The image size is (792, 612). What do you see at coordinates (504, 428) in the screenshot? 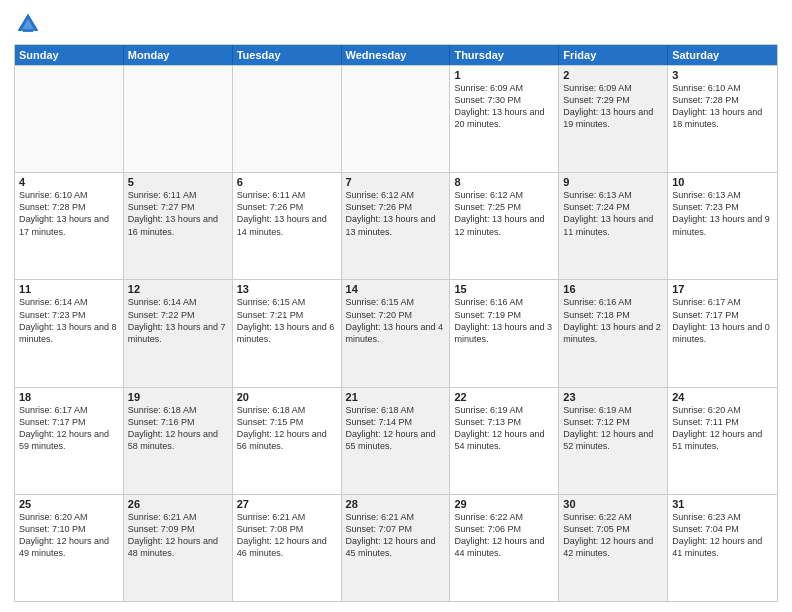
I see `cell-text: Sunrise: 6:19 AM Sunset: 7:13 PM Dayligh…` at bounding box center [504, 428].